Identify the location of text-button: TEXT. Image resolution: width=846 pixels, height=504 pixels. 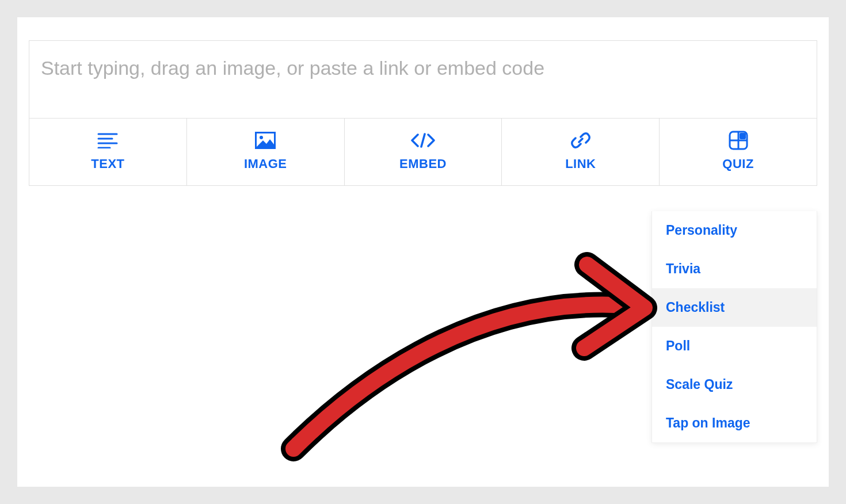
(108, 152).